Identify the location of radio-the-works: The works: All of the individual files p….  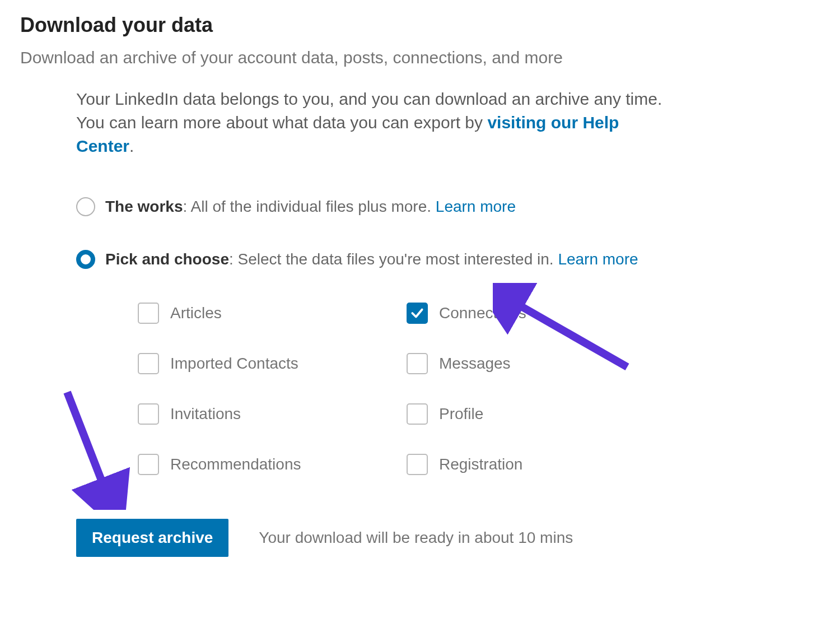
(448, 207).